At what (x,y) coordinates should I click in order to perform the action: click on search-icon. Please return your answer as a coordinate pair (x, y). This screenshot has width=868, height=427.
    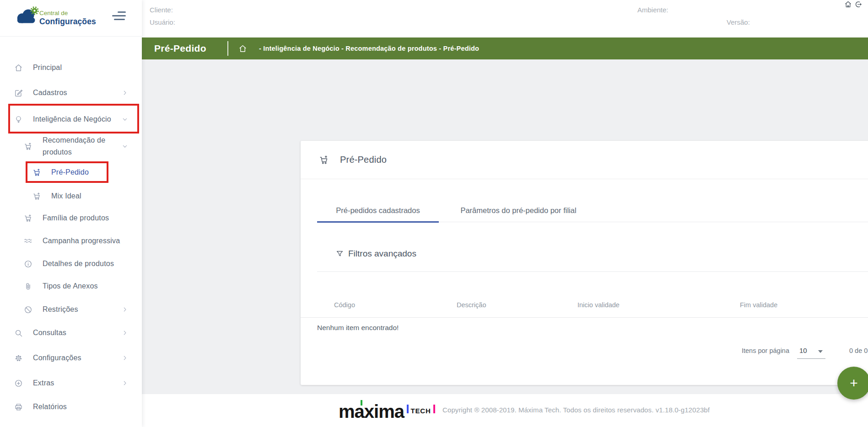
    Looking at the image, I should click on (18, 333).